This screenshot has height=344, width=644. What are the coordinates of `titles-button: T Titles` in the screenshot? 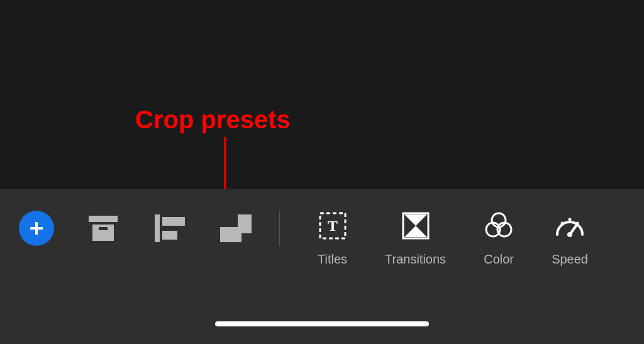 It's located at (332, 239).